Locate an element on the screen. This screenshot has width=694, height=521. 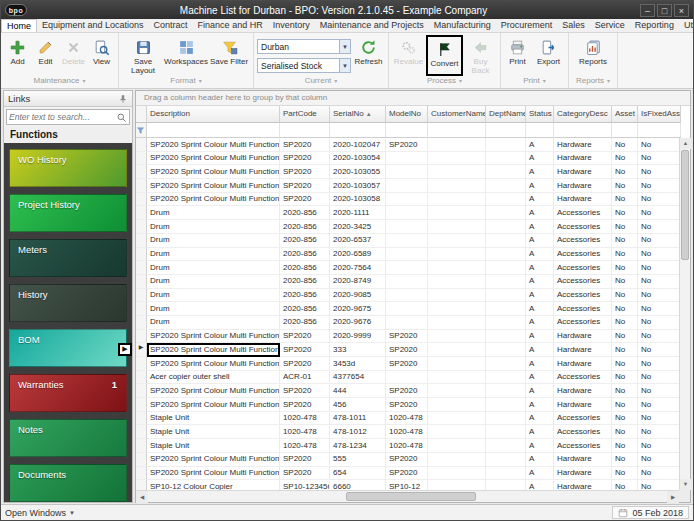
scroll-up-icon: ▲ is located at coordinates (686, 144).